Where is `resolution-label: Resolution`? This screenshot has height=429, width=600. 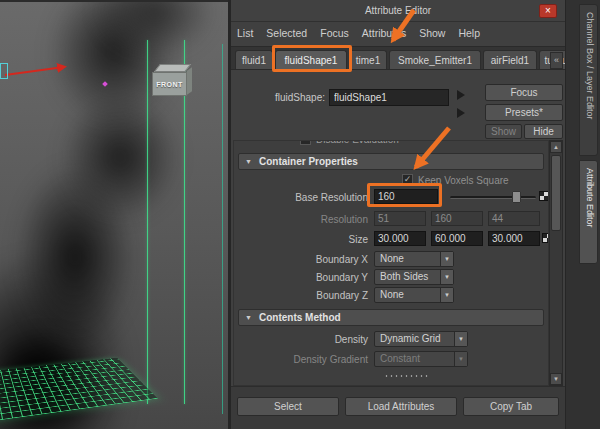 resolution-label: Resolution is located at coordinates (301, 220).